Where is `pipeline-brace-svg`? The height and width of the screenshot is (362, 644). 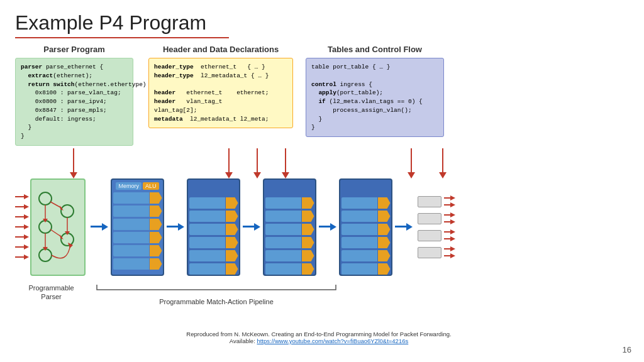 pipeline-brace-svg is located at coordinates (216, 289).